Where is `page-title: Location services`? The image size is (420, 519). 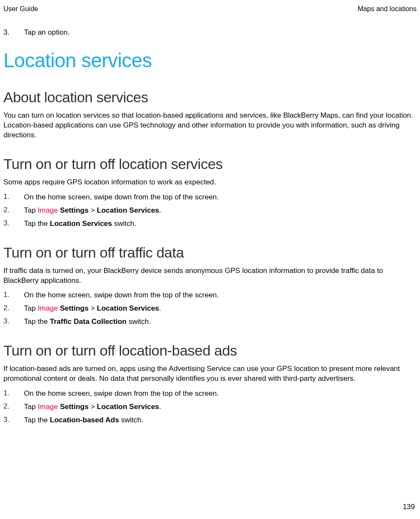
page-title: Location services is located at coordinates (210, 60).